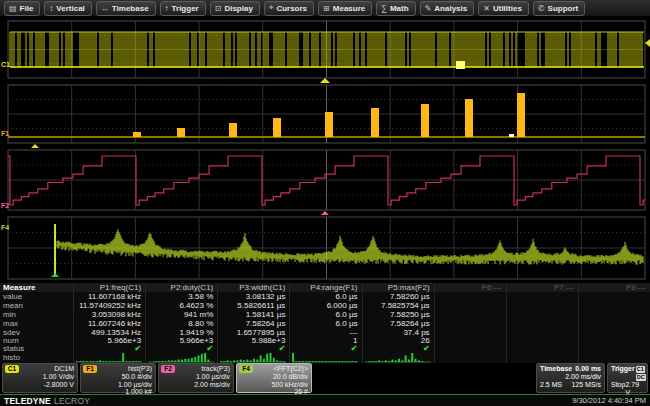 This screenshot has height=406, width=650. Describe the element at coordinates (36, 332) in the screenshot. I see `measure-row-label: sdev` at that location.